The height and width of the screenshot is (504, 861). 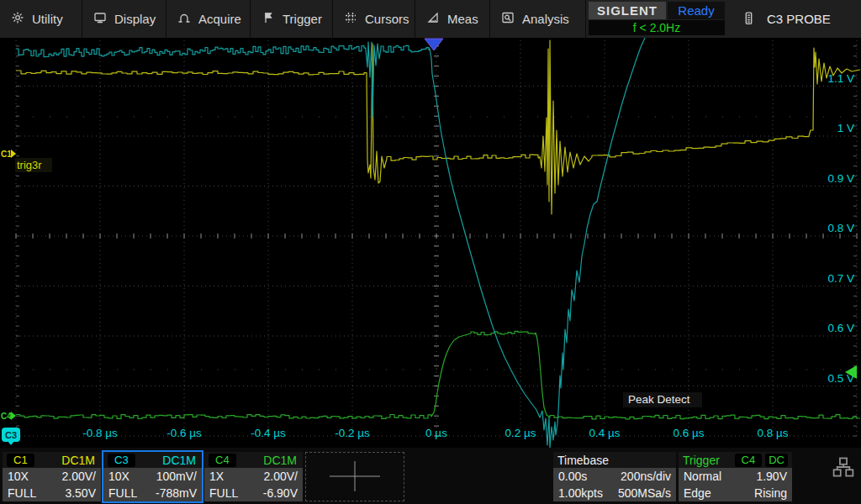 What do you see at coordinates (646, 476) in the screenshot?
I see `timebase-scale: 200ns/div` at bounding box center [646, 476].